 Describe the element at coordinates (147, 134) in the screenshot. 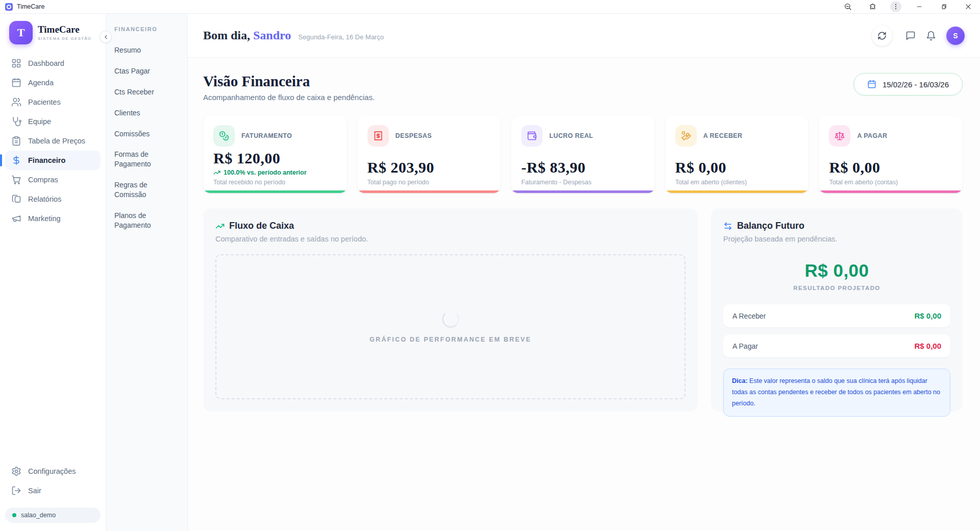

I see `submenu-item-comissoes: Comissões` at that location.